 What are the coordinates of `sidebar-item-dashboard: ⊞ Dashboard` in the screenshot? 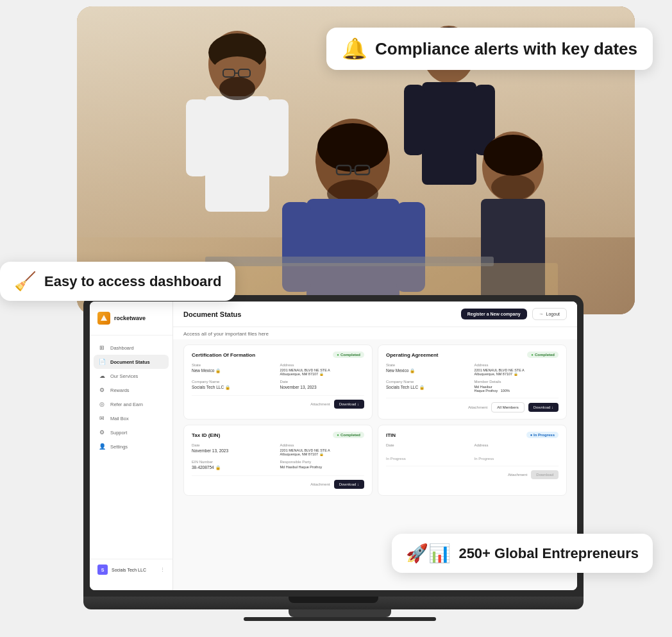 It's located at (131, 348).